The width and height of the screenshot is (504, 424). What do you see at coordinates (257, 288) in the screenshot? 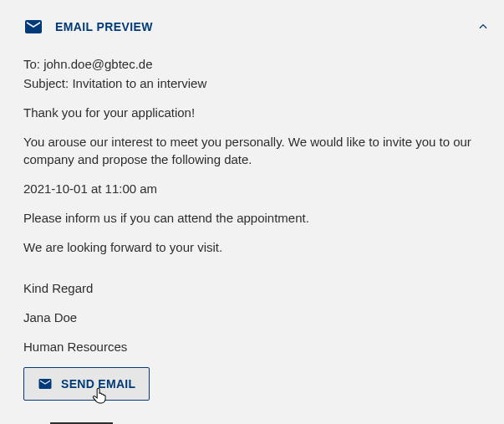
I see `body-signoff: Kind Regard` at bounding box center [257, 288].